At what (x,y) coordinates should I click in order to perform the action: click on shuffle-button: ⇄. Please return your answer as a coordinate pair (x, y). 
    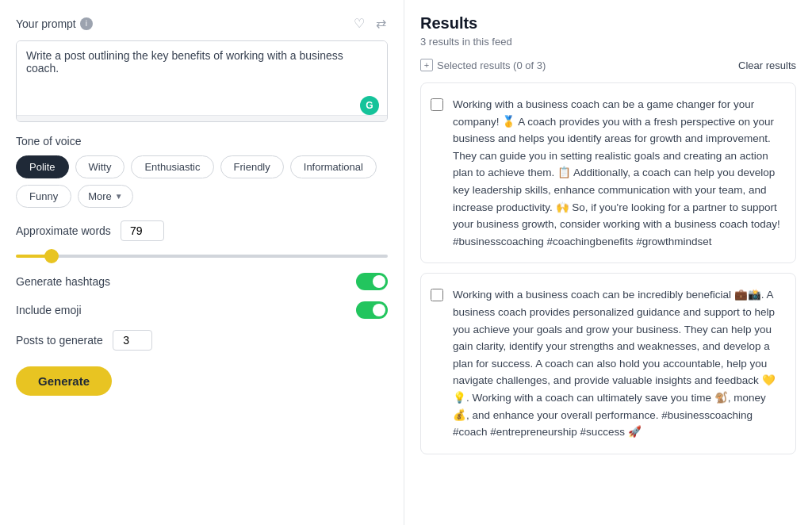
    Looking at the image, I should click on (381, 24).